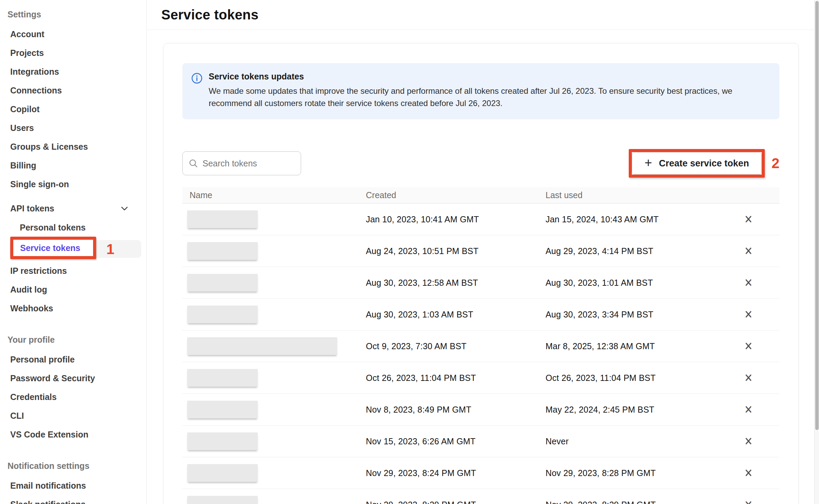 This screenshot has height=504, width=819. Describe the element at coordinates (481, 409) in the screenshot. I see `table-row: Nov 8, 2023, 8:49 PM GMT May 22, 2024, 2…` at that location.